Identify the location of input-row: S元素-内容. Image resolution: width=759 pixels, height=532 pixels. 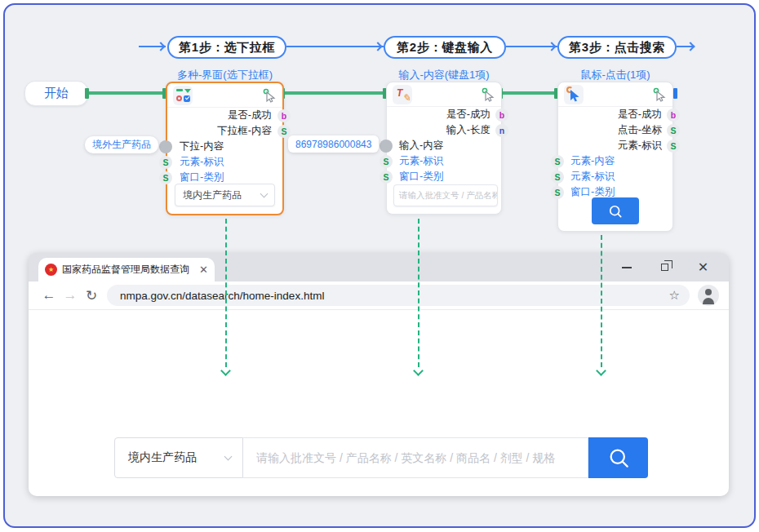
(615, 162).